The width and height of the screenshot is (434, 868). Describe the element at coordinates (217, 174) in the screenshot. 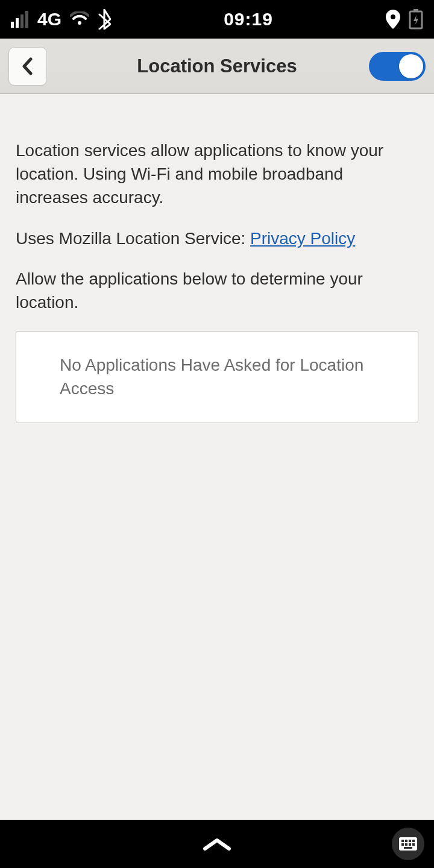

I see `description-text: Location services allow applications to …` at that location.